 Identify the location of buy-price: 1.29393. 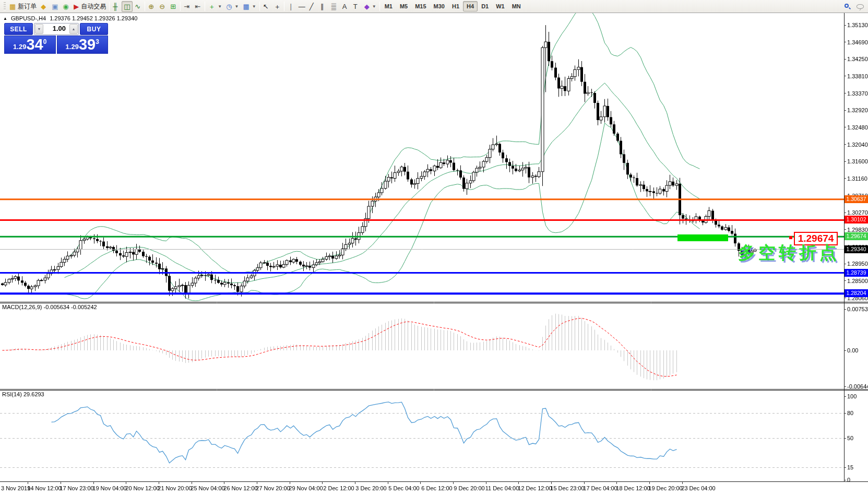
(82, 45).